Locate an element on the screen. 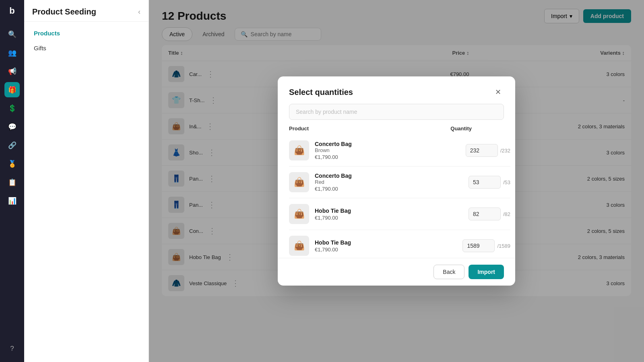  modal-quantity-cell: /232 is located at coordinates (488, 150).